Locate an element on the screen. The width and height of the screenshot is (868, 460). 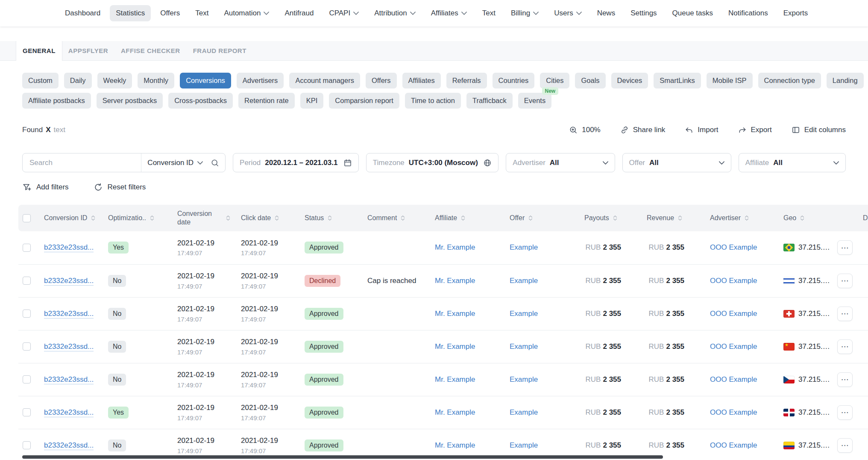
report-chip: Landing is located at coordinates (845, 80).